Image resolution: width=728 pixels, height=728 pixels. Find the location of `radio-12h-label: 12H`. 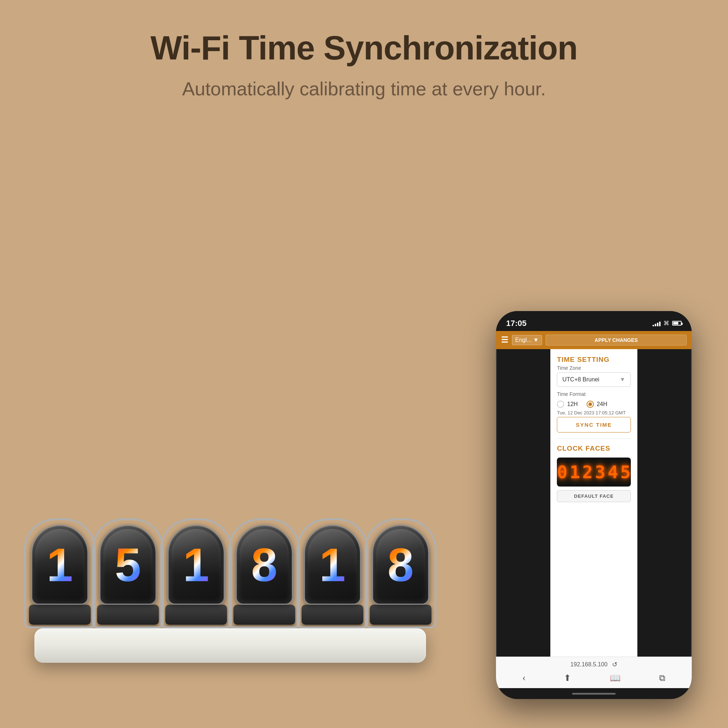

radio-12h-label: 12H is located at coordinates (572, 404).